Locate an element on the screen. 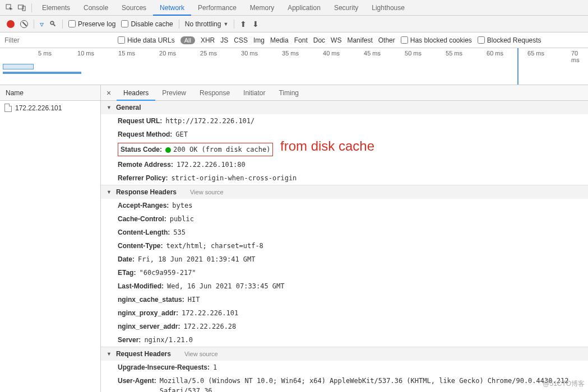 Image resolution: width=588 pixels, height=392 pixels. request-list: Name 172.22.226.101 is located at coordinates (50, 239).